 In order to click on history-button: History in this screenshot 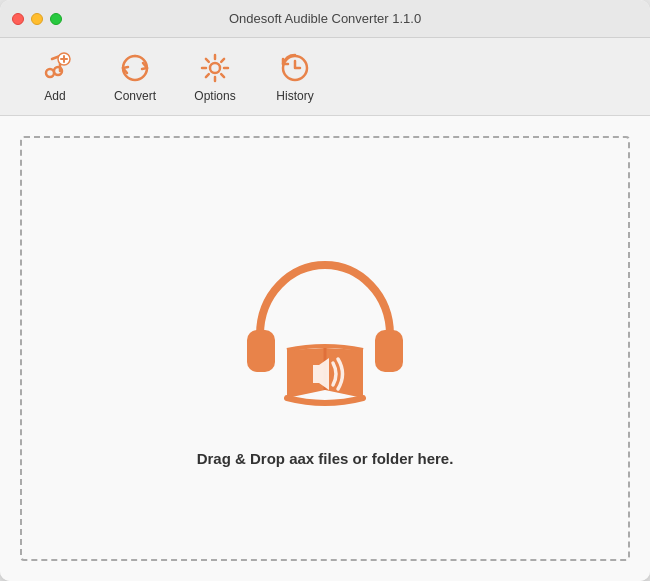, I will do `click(295, 76)`.